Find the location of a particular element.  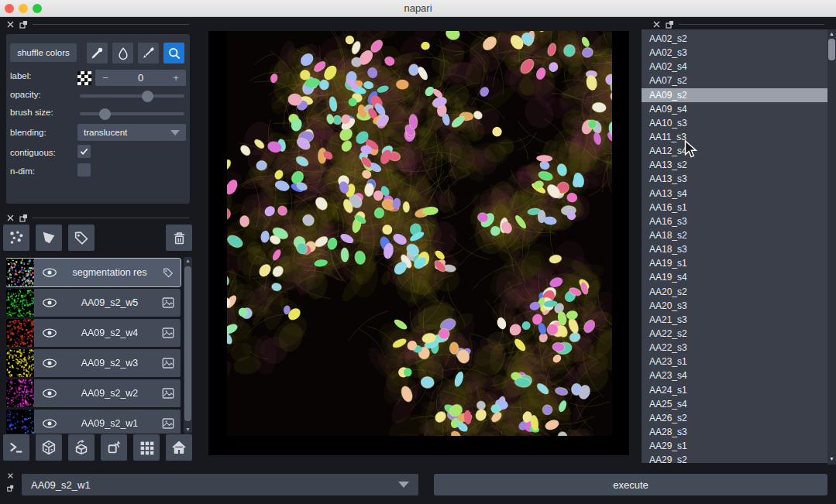

opacity-slider-thumb is located at coordinates (147, 96).